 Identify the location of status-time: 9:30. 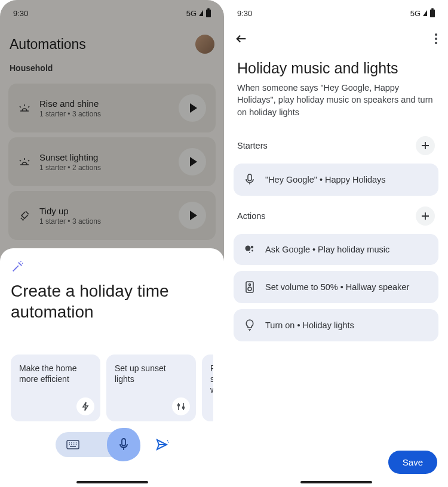
(245, 13).